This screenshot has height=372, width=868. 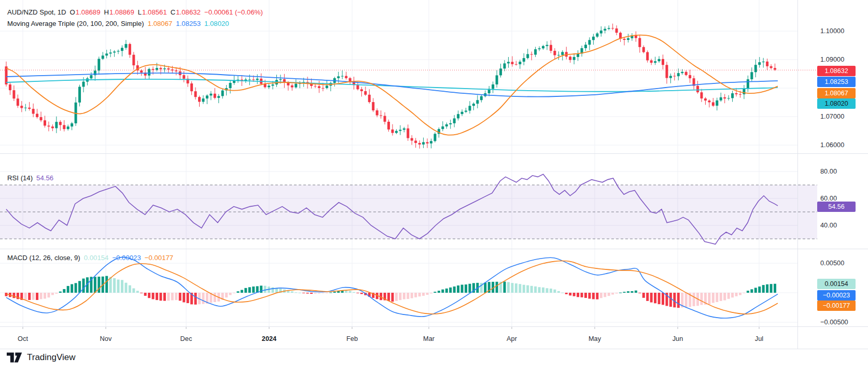 I want to click on open-value: 1.08689, so click(x=88, y=12).